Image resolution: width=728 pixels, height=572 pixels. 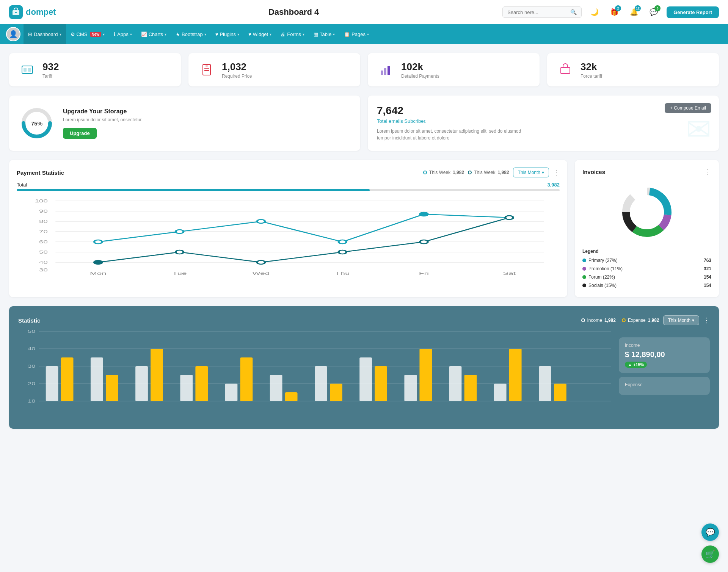 I want to click on nav-arrow-pages: ▾, so click(x=368, y=34).